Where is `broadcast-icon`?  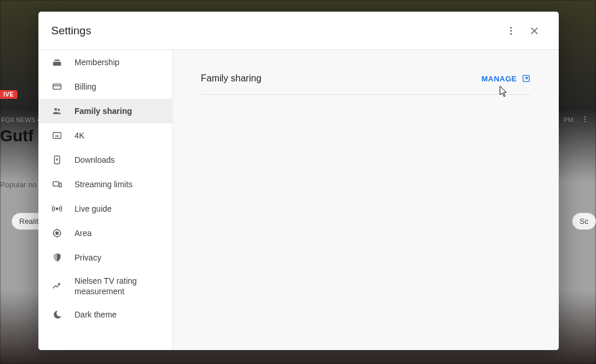
broadcast-icon is located at coordinates (57, 209).